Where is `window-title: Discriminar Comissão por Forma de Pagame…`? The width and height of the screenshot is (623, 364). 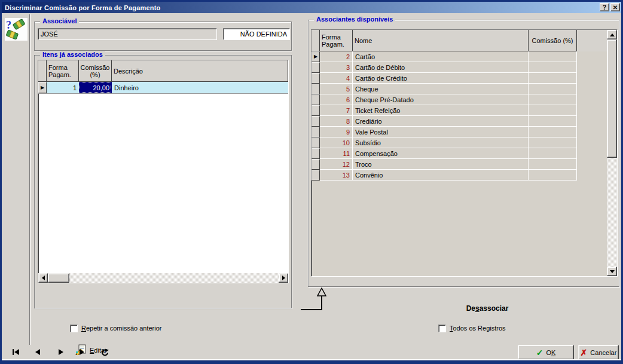
window-title: Discriminar Comissão por Forma de Pagame… is located at coordinates (81, 8).